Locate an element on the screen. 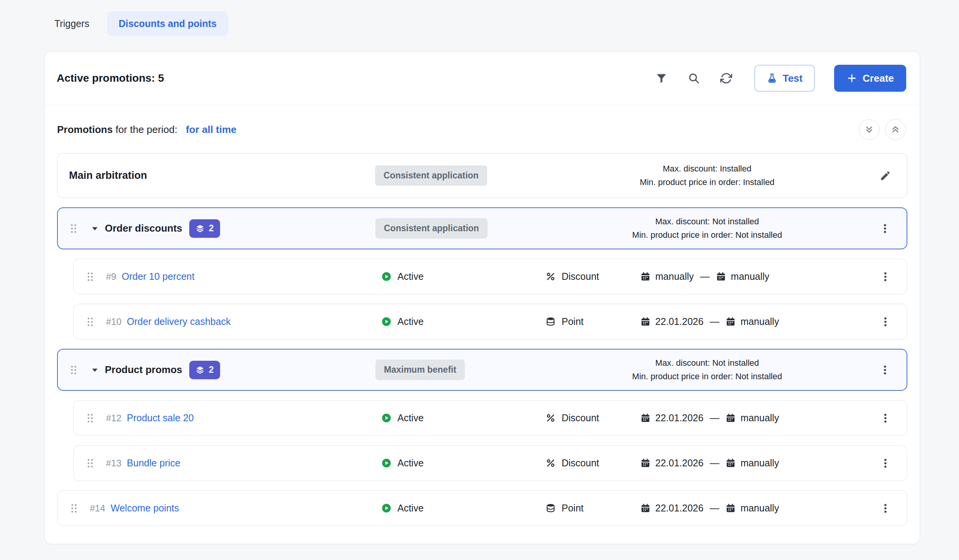 The height and width of the screenshot is (560, 959). promo-id: #9 is located at coordinates (111, 277).